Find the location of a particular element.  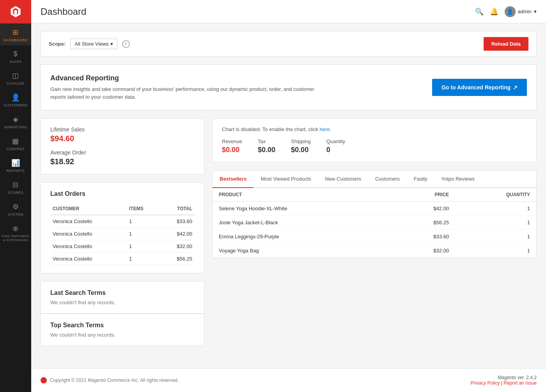

adv-btn-label: Go to Advanced Reporting is located at coordinates (476, 87).